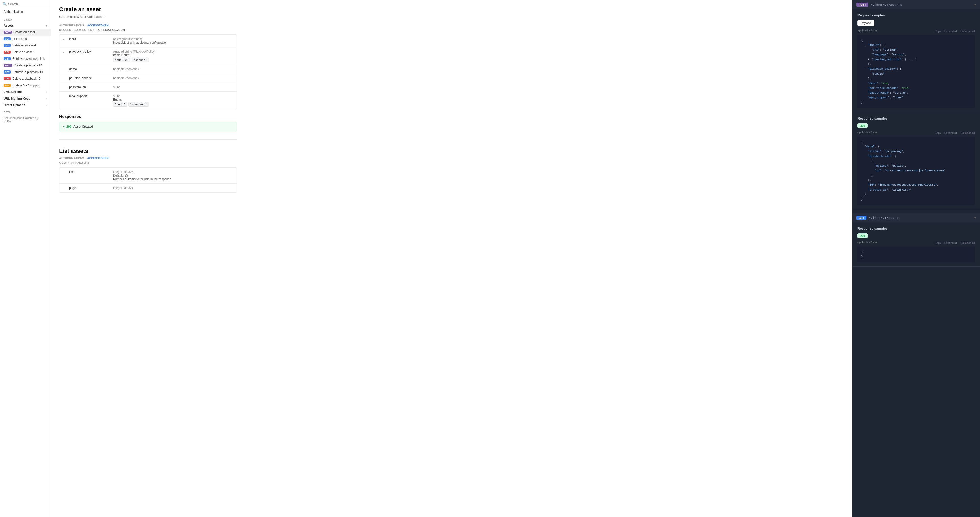  I want to click on del-badge: DEL, so click(7, 79).